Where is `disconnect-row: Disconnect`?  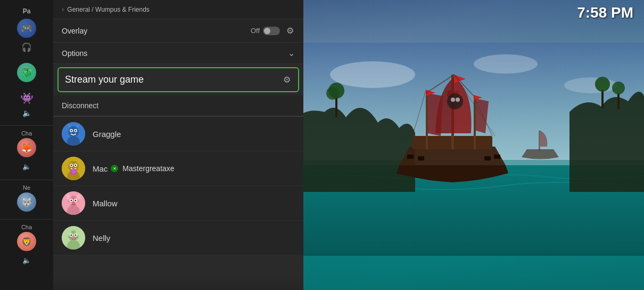
disconnect-row: Disconnect is located at coordinates (178, 106).